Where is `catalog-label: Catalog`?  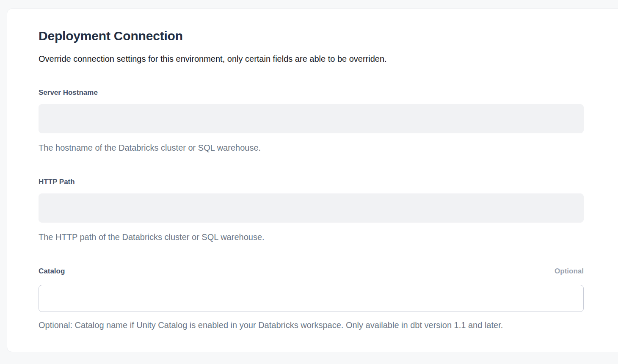 catalog-label: Catalog is located at coordinates (52, 271).